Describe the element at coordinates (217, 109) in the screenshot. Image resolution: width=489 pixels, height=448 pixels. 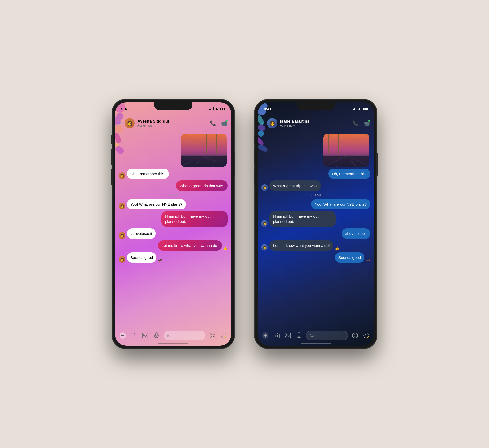
I see `status-icons-left: ▲ ▮▮▮` at that location.